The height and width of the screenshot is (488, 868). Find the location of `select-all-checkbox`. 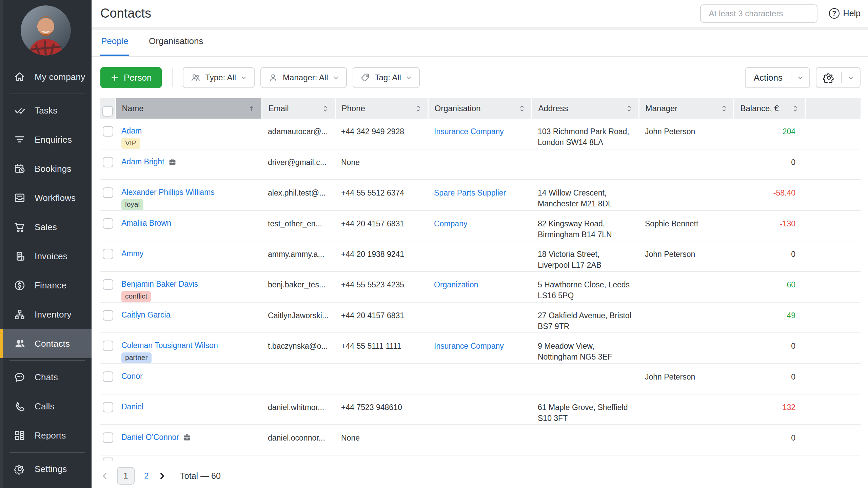

select-all-checkbox is located at coordinates (108, 111).